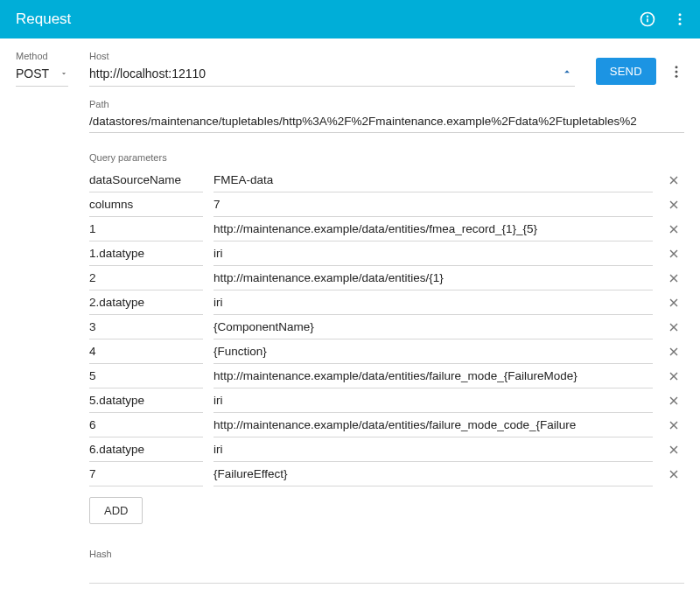  Describe the element at coordinates (387, 158) in the screenshot. I see `query-params-label: Query parameters` at that location.